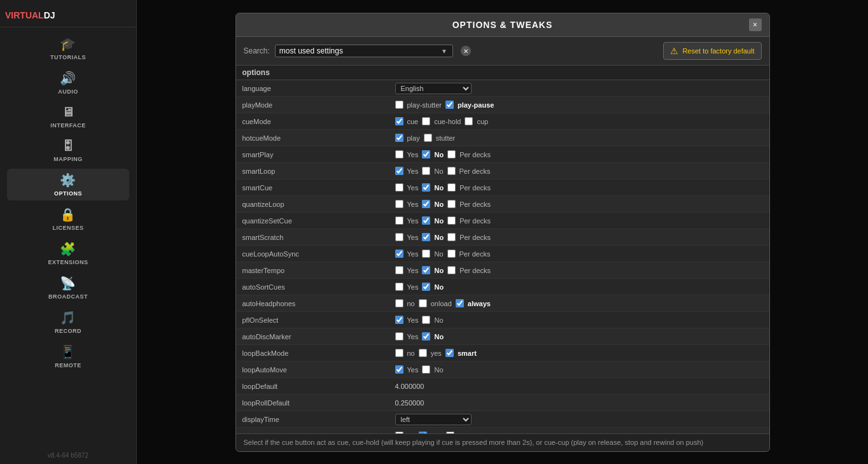 This screenshot has width=868, height=464. What do you see at coordinates (452, 220) in the screenshot?
I see `quantizesetcue-perdecks-checkbox` at bounding box center [452, 220].